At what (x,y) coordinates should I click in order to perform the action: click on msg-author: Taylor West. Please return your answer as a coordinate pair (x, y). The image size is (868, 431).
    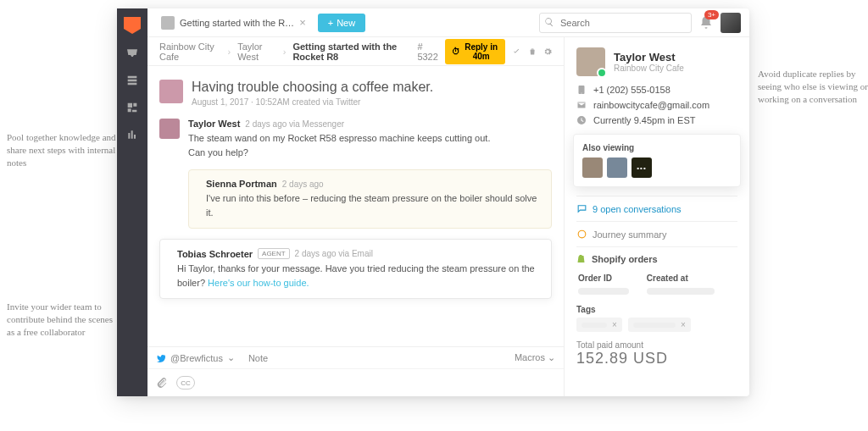
    Looking at the image, I should click on (214, 124).